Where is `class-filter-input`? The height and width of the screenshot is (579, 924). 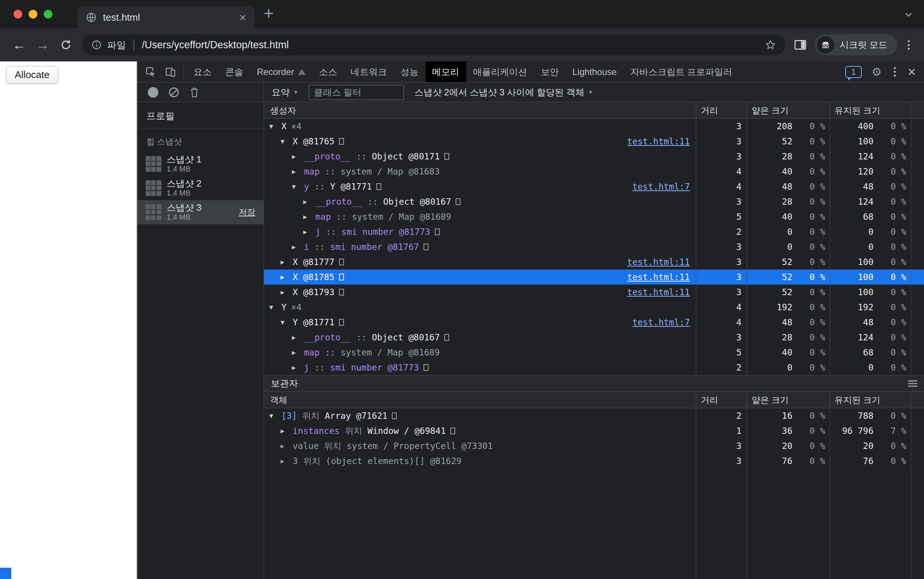 class-filter-input is located at coordinates (356, 92).